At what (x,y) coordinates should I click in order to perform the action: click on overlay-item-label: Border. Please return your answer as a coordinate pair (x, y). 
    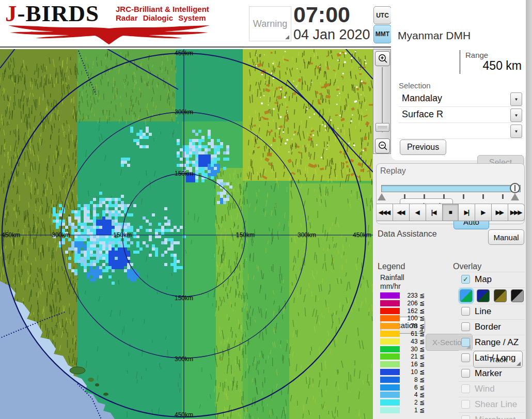
    Looking at the image, I should click on (488, 327).